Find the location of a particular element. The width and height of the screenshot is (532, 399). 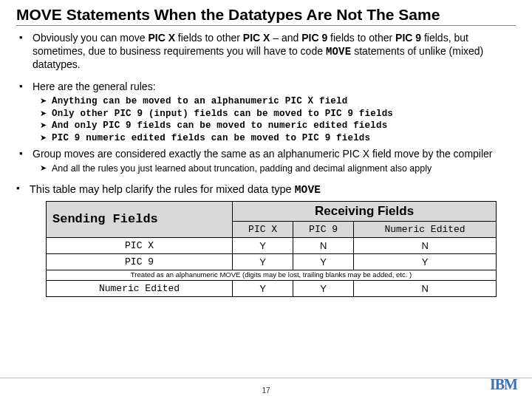

page-number: 17 is located at coordinates (266, 390).